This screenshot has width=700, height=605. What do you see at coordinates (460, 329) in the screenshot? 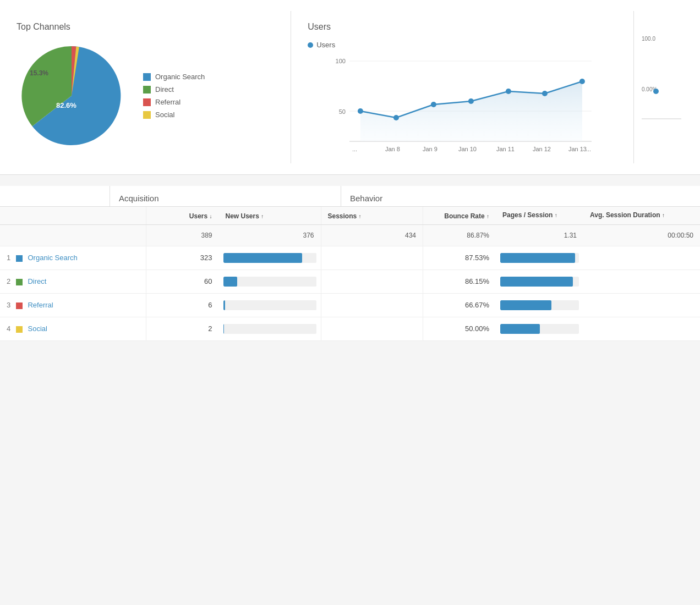
I see `bounce-rate-social: 50.00%` at bounding box center [460, 329].